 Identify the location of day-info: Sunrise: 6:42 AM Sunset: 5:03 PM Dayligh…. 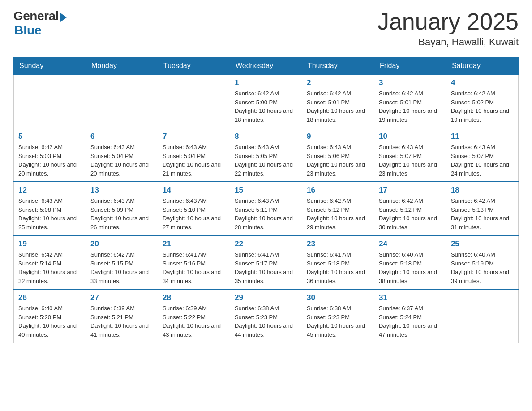
(50, 160).